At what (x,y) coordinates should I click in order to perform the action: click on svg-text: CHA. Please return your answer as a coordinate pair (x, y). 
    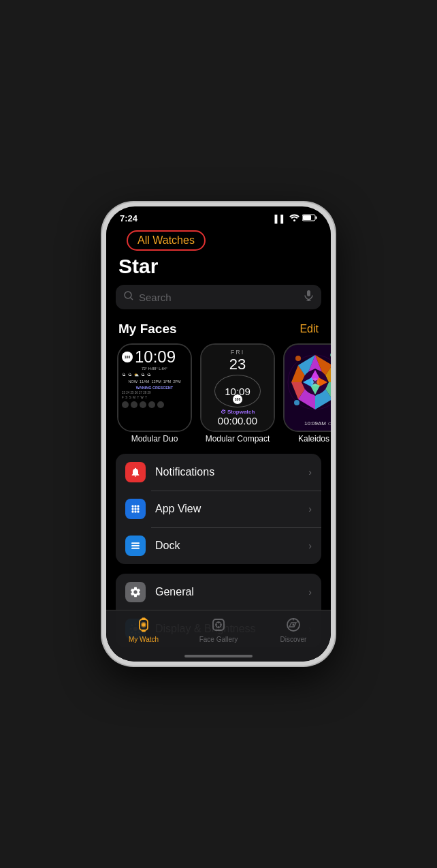
    Looking at the image, I should click on (329, 424).